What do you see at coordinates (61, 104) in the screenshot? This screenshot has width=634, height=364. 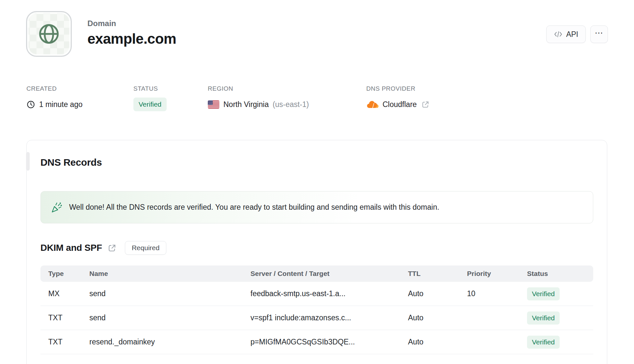 I see `created-value: 1 minute ago` at bounding box center [61, 104].